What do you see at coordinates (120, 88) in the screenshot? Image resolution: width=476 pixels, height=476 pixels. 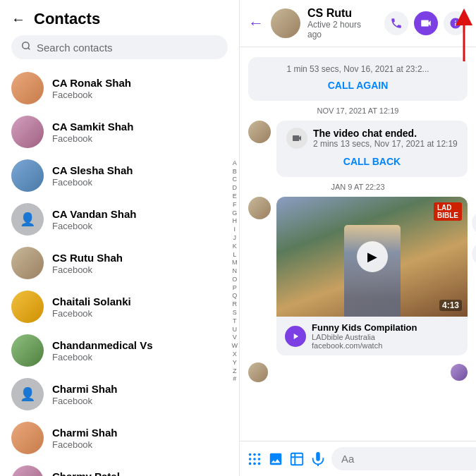 I see `contact-item: CA Ronak Shah Facebook` at bounding box center [120, 88].